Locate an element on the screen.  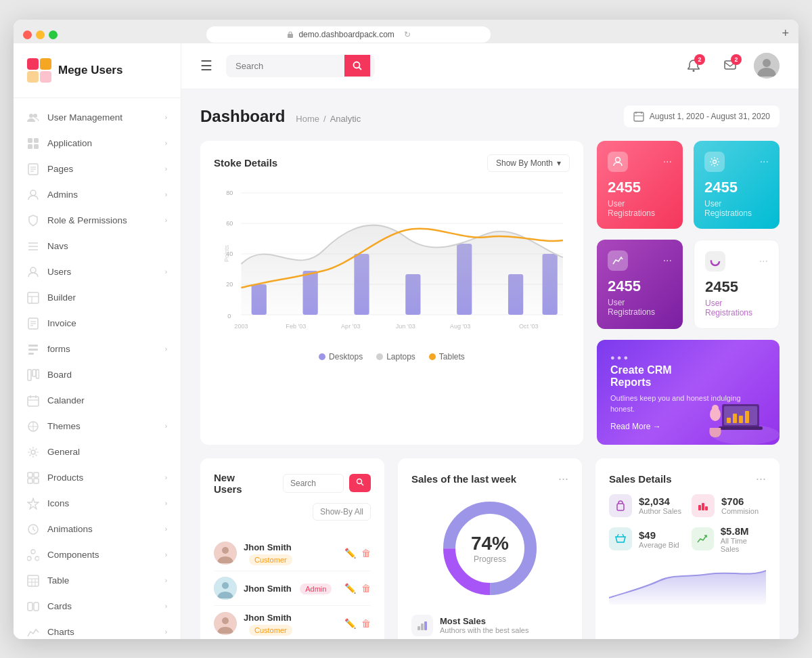
sidebar-item-animations: Animations › is located at coordinates (97, 529).